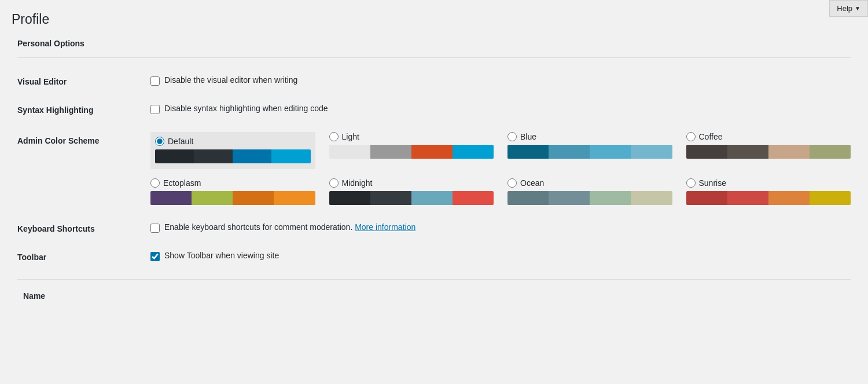  I want to click on help-button: Help ▼, so click(848, 8).